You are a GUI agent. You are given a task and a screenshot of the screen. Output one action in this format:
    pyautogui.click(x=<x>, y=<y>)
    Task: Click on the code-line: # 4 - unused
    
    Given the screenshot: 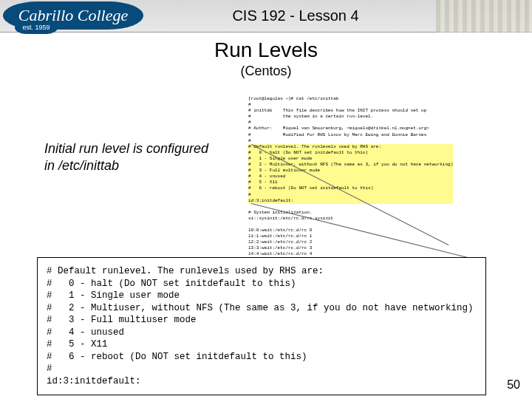 What is the action you would take?
    pyautogui.click(x=267, y=176)
    